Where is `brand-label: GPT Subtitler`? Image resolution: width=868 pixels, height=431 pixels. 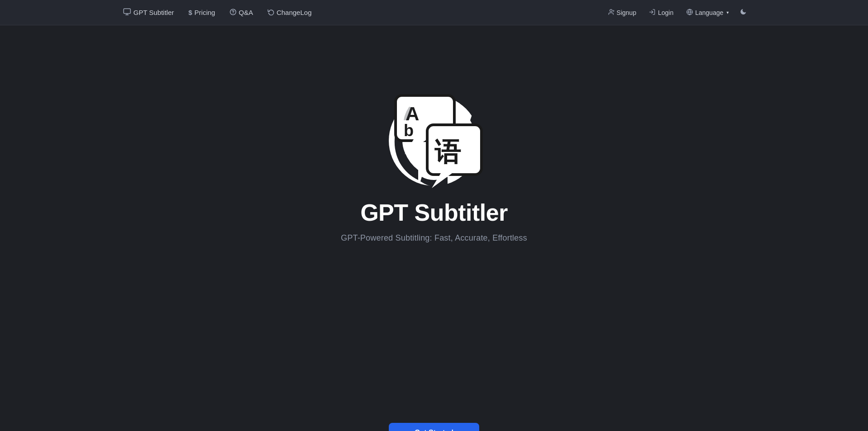 brand-label: GPT Subtitler is located at coordinates (154, 13).